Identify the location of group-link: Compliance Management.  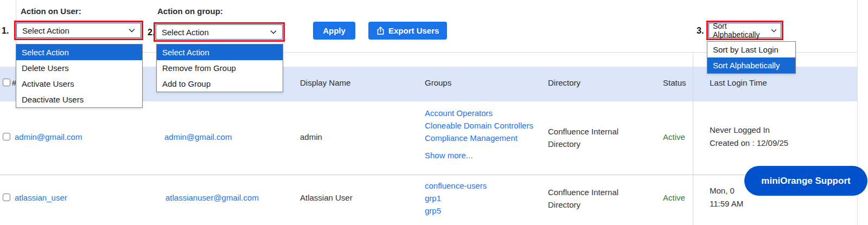
(479, 138).